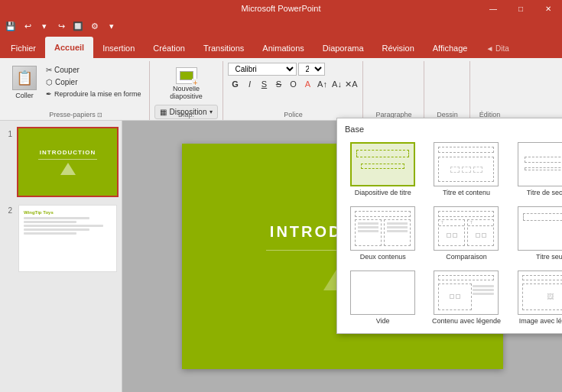 The height and width of the screenshot is (392, 562). Describe the element at coordinates (382, 228) in the screenshot. I see `layout-thumb-deux-contenus` at that location.